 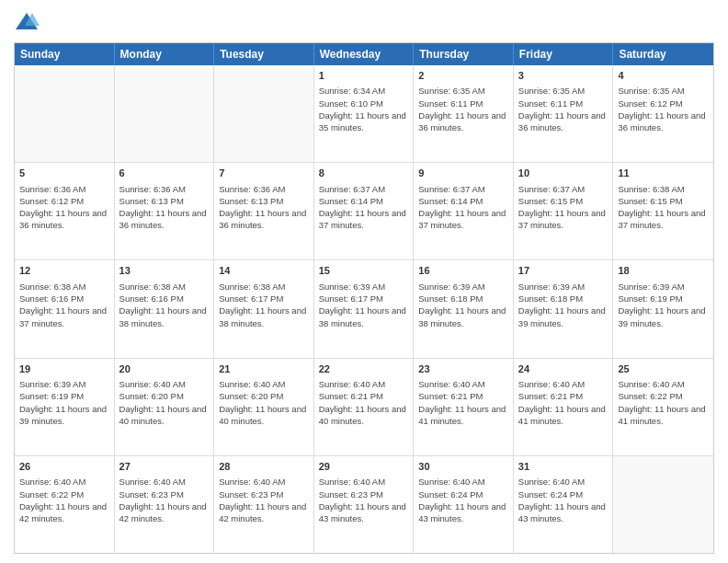 What do you see at coordinates (64, 270) in the screenshot?
I see `day-number: 12` at bounding box center [64, 270].